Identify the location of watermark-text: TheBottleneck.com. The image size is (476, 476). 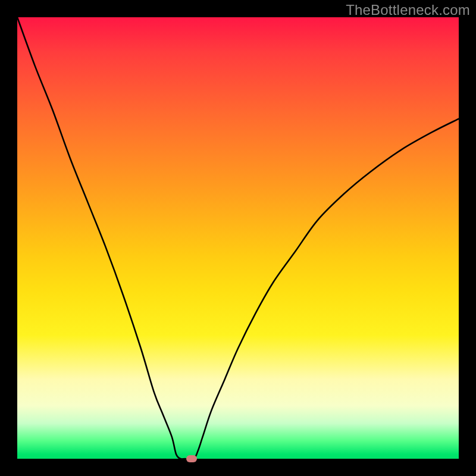
(408, 10).